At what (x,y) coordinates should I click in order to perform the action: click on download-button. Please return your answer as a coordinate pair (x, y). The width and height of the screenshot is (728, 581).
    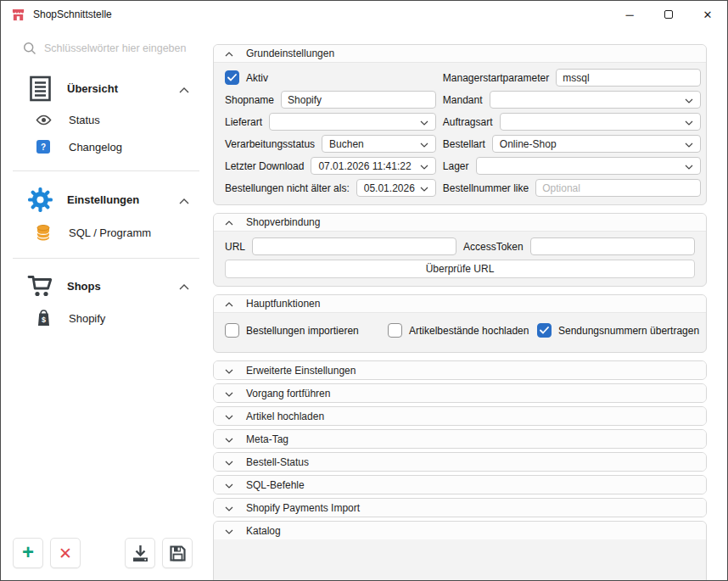
    Looking at the image, I should click on (140, 553).